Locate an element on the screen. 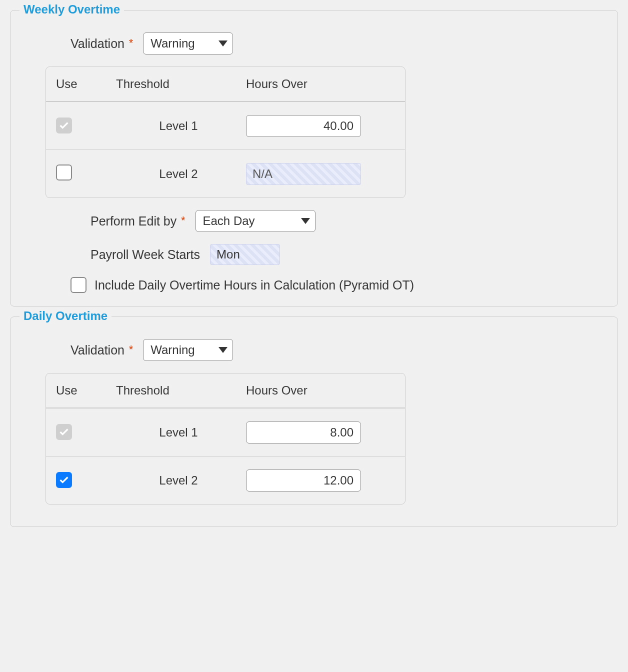  weekly-threshold-table: Use Threshold Hours Over Level 1 Level 2… is located at coordinates (226, 132).